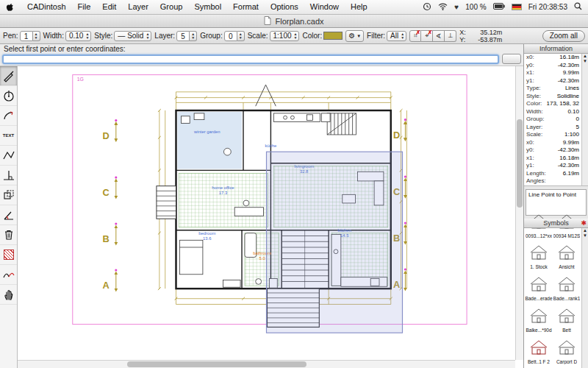 The image size is (588, 368). Describe the element at coordinates (85, 7) in the screenshot. I see `menu-item: File` at that location.